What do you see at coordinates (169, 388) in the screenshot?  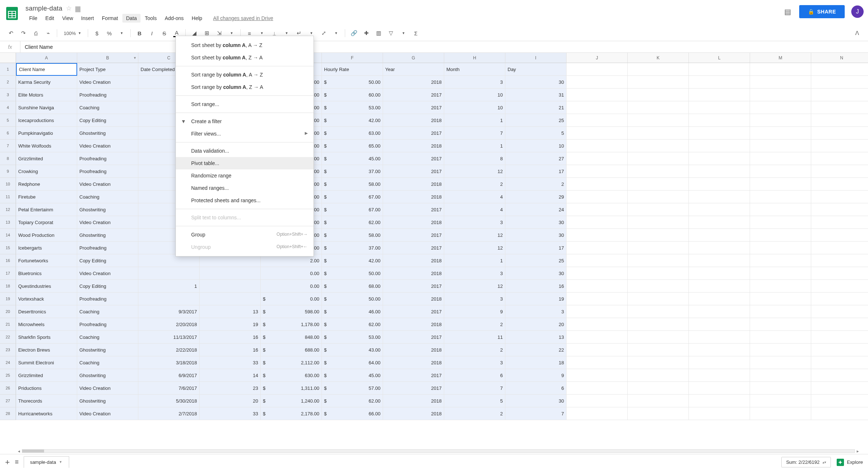 I see `cell: 7/6/2017` at bounding box center [169, 388].